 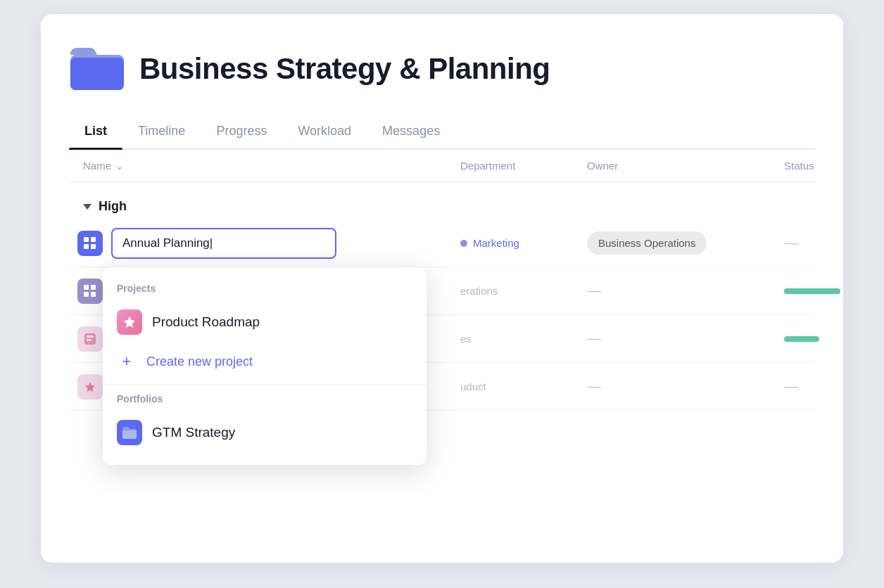 What do you see at coordinates (512, 166) in the screenshot?
I see `th-department: Department` at bounding box center [512, 166].